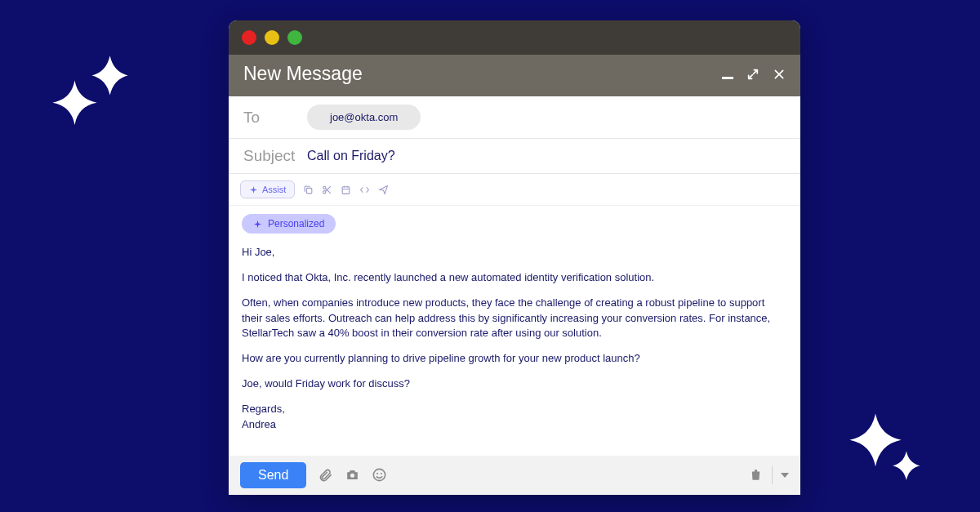 The image size is (980, 512). Describe the element at coordinates (314, 475) in the screenshot. I see `footer-left: Send` at that location.